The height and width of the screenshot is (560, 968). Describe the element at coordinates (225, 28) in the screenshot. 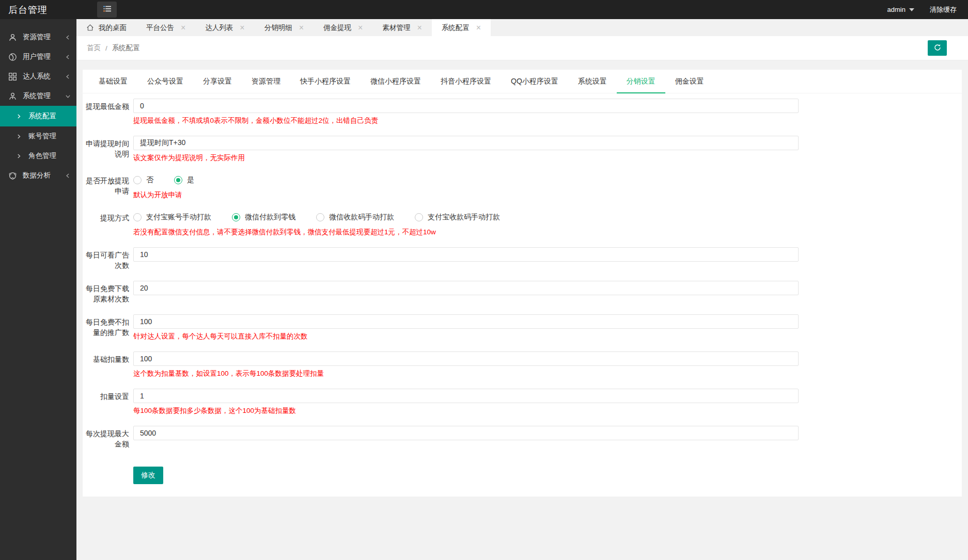

I see `workspace-tab: 达人列表×` at that location.